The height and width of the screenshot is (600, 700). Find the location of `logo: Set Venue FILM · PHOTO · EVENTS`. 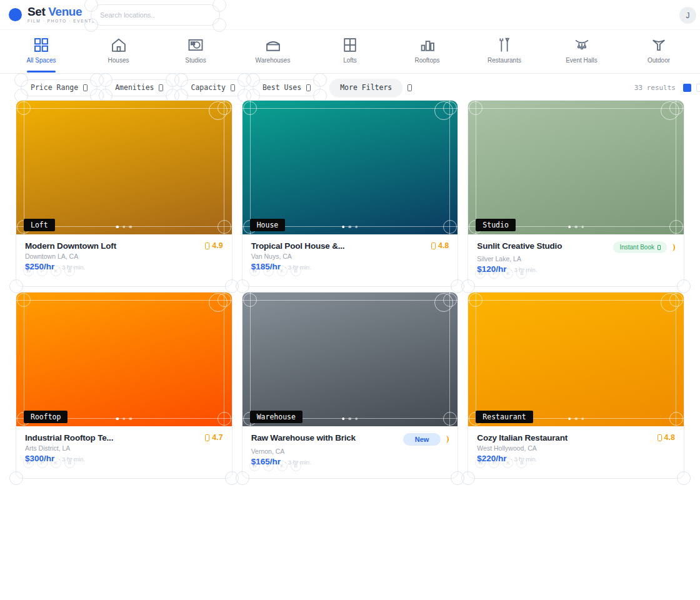

logo: Set Venue FILM · PHOTO · EVENTS is located at coordinates (52, 15).